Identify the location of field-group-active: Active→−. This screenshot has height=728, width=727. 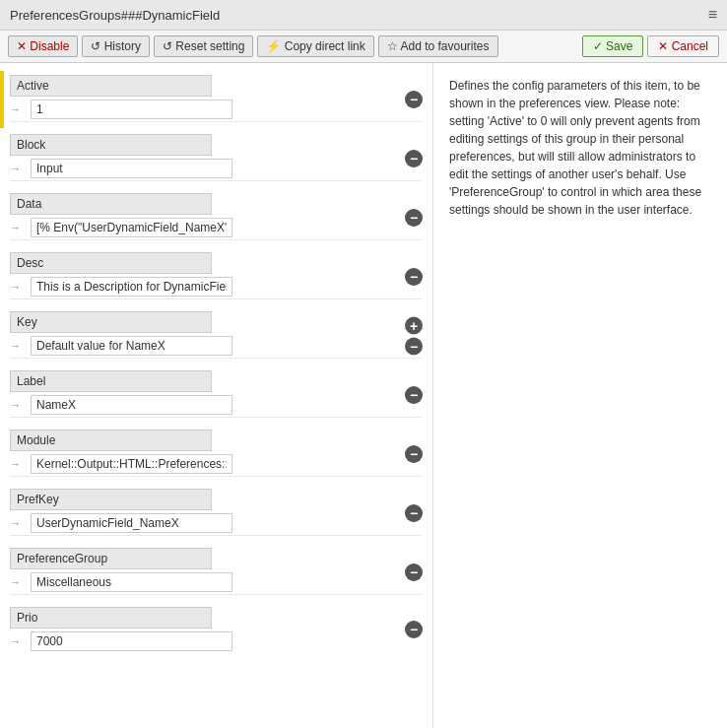
(217, 99).